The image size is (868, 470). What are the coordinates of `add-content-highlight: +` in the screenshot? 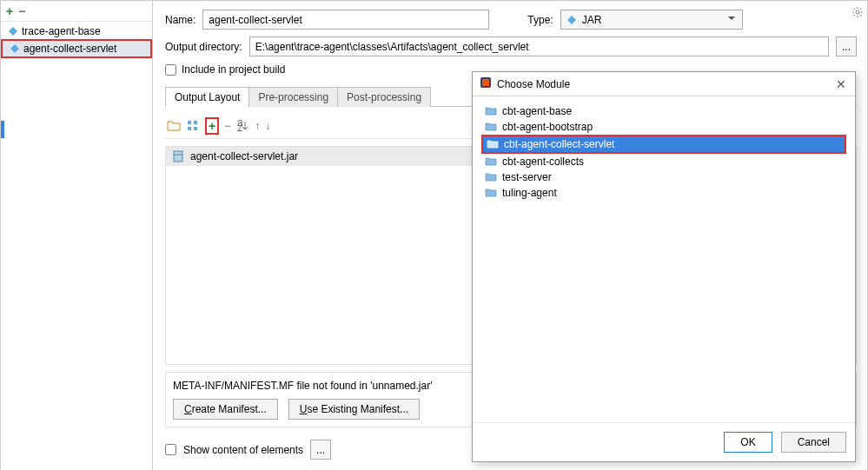 It's located at (212, 126).